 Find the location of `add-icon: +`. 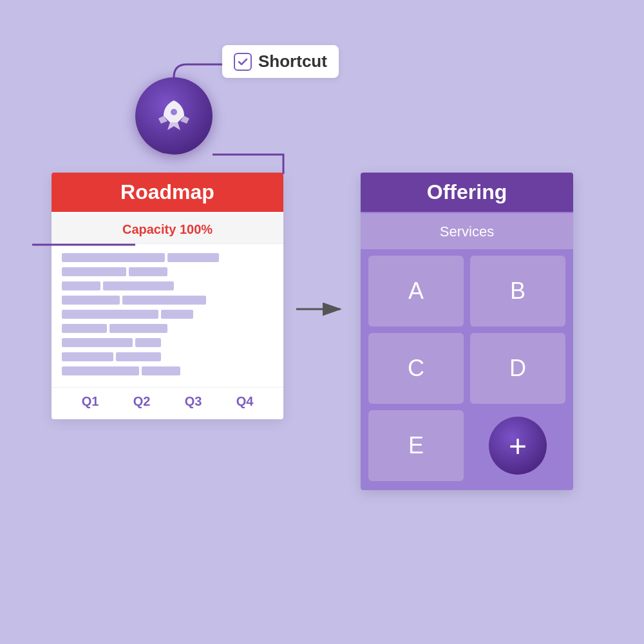

add-icon: + is located at coordinates (518, 446).